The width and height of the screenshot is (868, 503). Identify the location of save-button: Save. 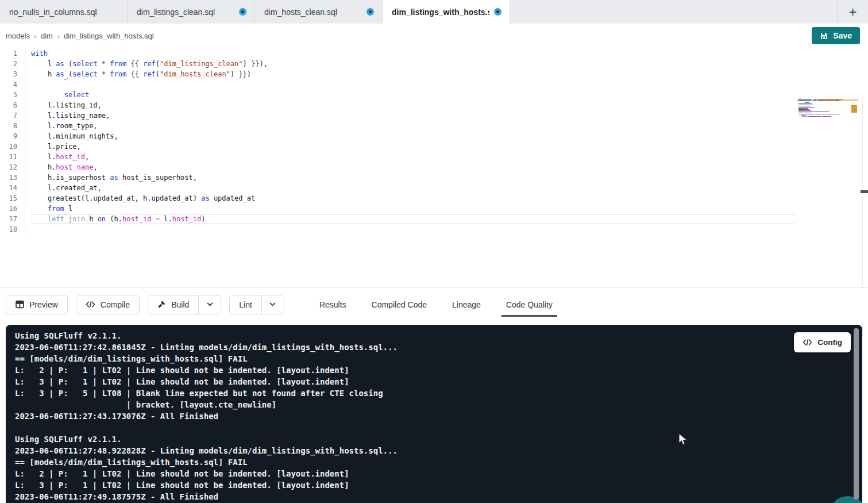
(836, 36).